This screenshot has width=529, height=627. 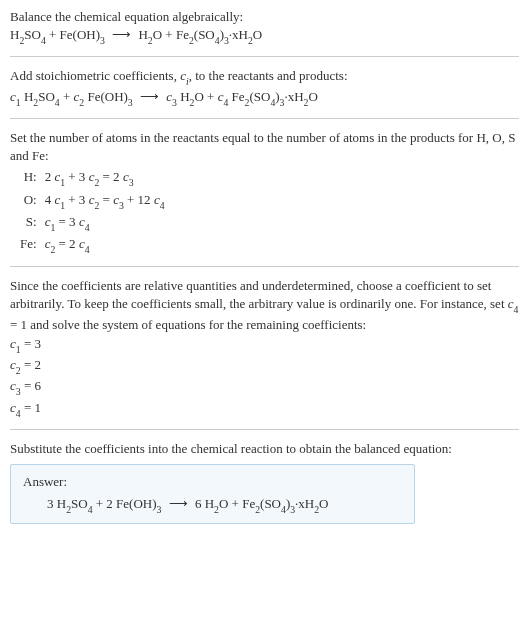 I want to click on section-balance-intro: Balance the chemical equation algebraica…, so click(x=264, y=27).